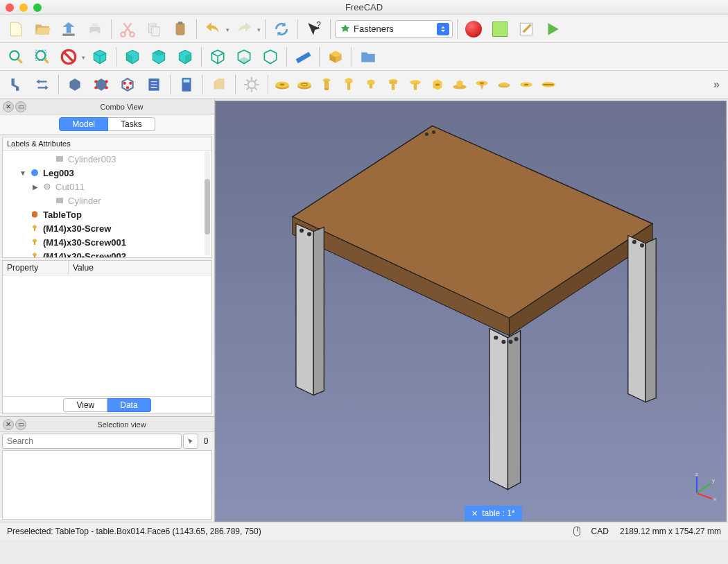 The image size is (728, 564). I want to click on fastener-button-head-button, so click(415, 85).